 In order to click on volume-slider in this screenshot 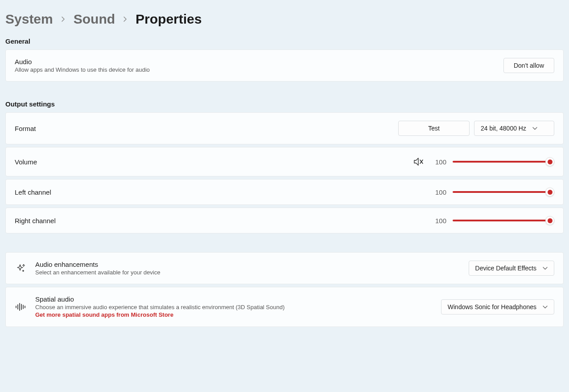, I will do `click(503, 162)`.